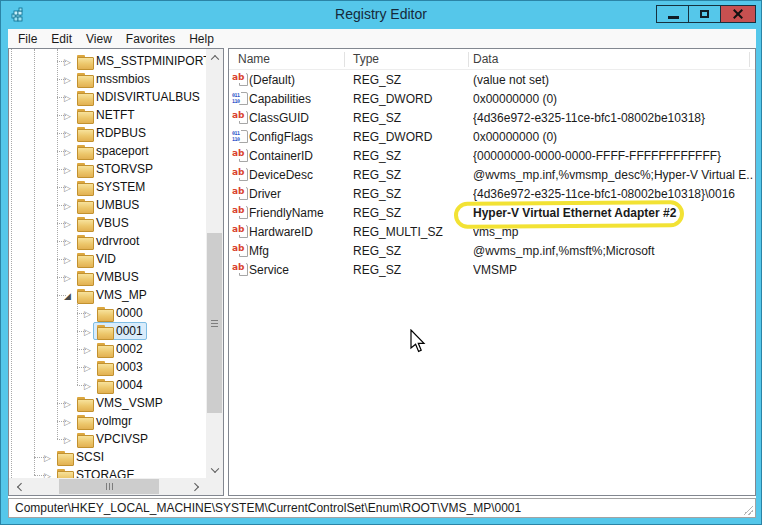 The height and width of the screenshot is (525, 762). What do you see at coordinates (108, 205) in the screenshot?
I see `tree-item-UMBUS: UMBUS` at bounding box center [108, 205].